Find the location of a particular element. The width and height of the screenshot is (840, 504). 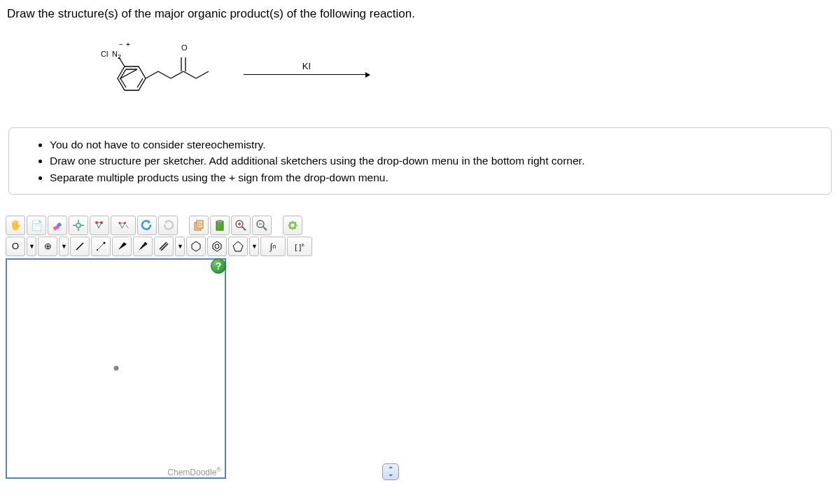

label-n2: N2 is located at coordinates (116, 55).